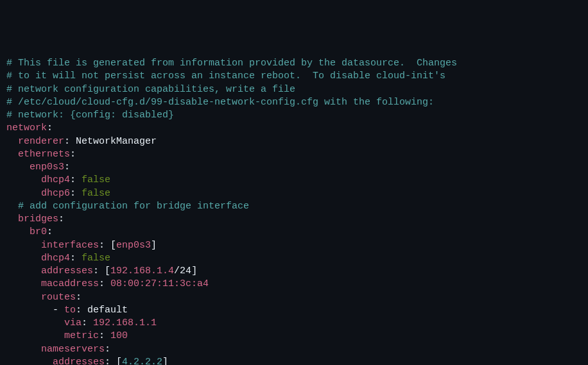 This screenshot has width=588, height=365. I want to click on yaml-key-ethernets: ethernets, so click(44, 154).